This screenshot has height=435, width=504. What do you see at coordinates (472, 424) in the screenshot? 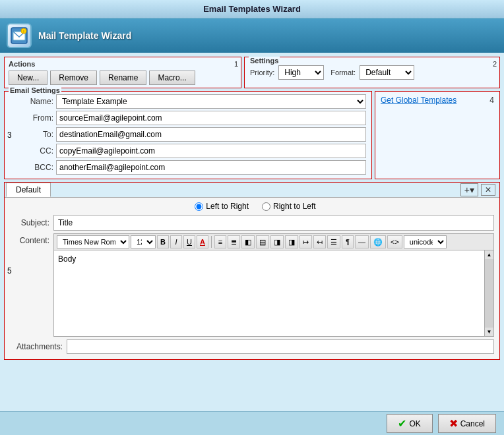
I see `cancel-label: Cancel` at bounding box center [472, 424].